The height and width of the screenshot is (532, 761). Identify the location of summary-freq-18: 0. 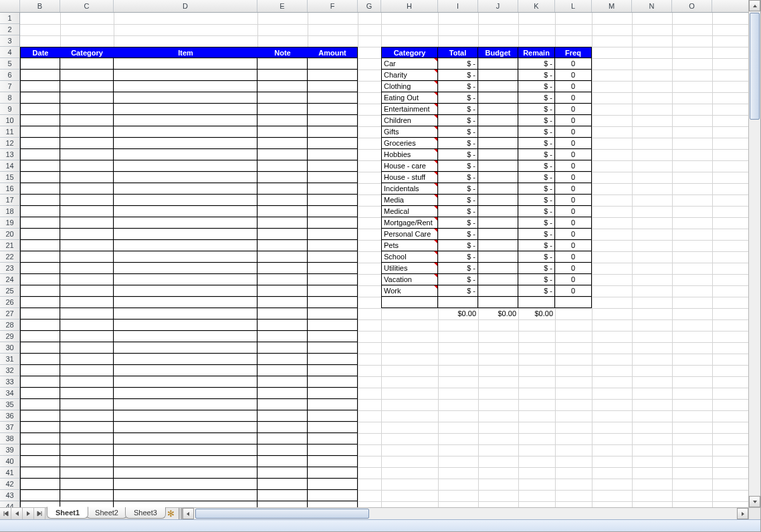
(574, 211).